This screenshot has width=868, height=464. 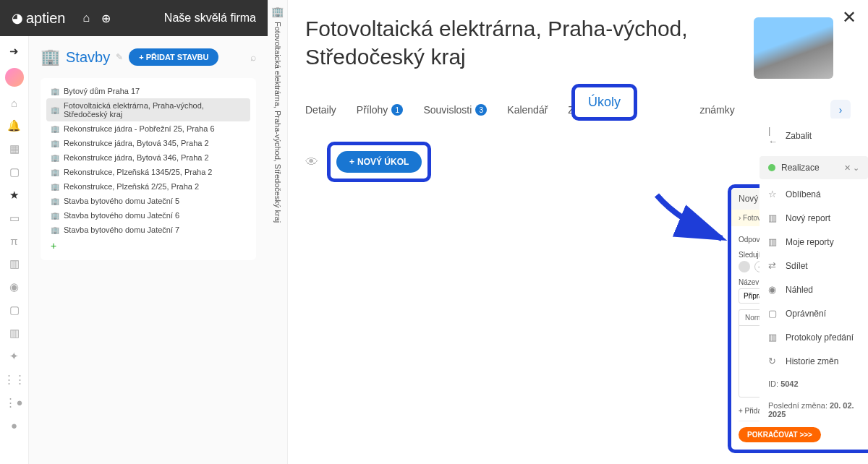 What do you see at coordinates (17, 18) in the screenshot?
I see `brand-icon: ◕` at bounding box center [17, 18].